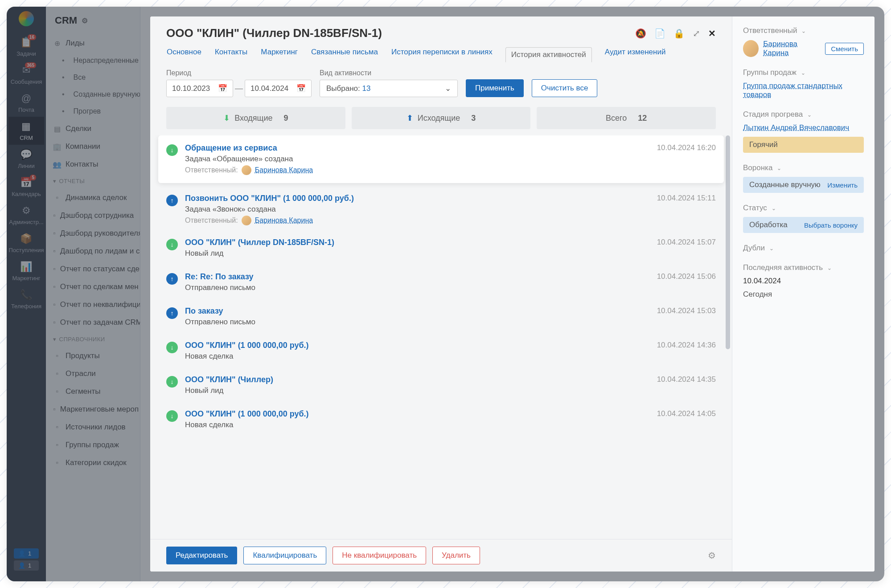  What do you see at coordinates (676, 33) in the screenshot?
I see `modal-header-actions: 🔕 📄 🔒 ⤢ ✕` at bounding box center [676, 33].